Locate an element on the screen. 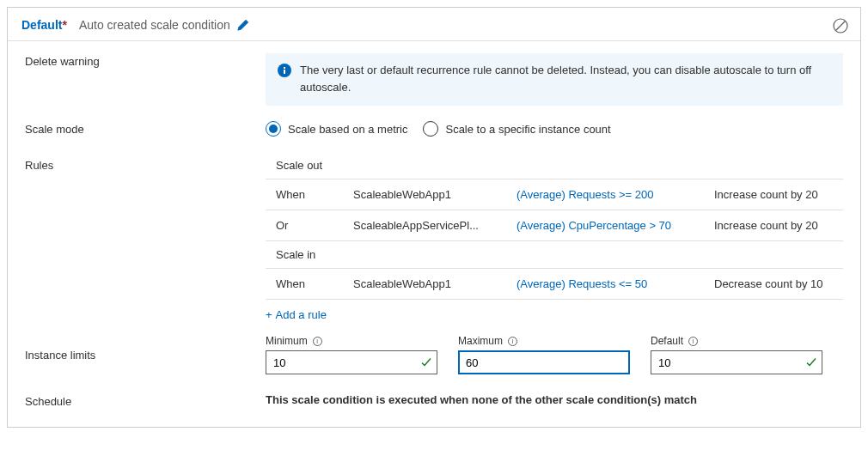 Image resolution: width=868 pixels, height=456 pixels. info-icon is located at coordinates (284, 70).